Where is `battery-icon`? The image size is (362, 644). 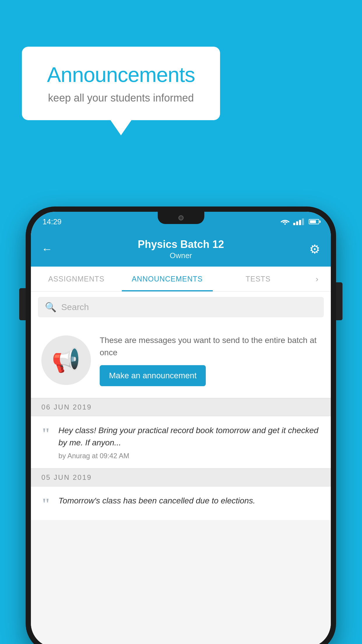 battery-icon is located at coordinates (314, 222).